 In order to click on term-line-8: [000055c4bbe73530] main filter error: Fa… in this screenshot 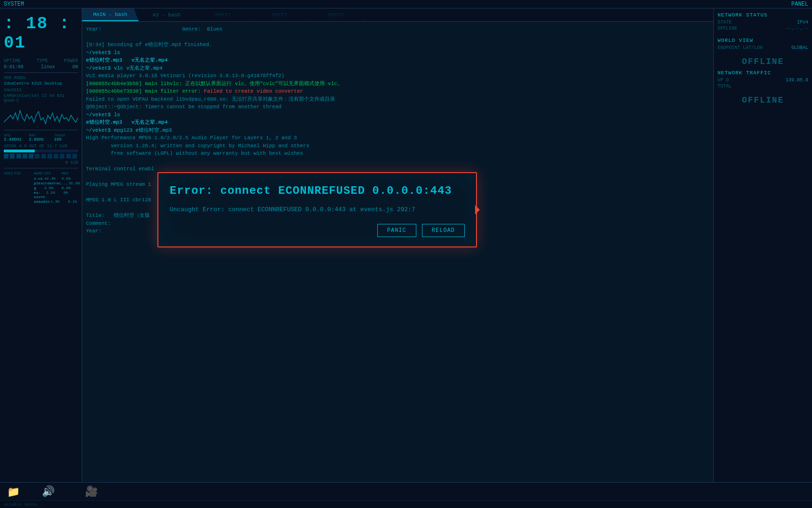, I will do `click(398, 91)`.